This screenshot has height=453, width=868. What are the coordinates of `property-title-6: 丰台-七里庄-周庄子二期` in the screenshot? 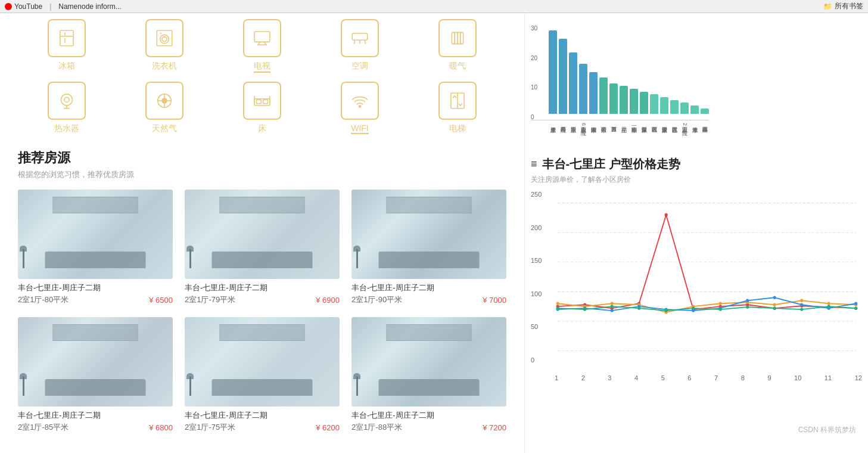 It's located at (429, 415).